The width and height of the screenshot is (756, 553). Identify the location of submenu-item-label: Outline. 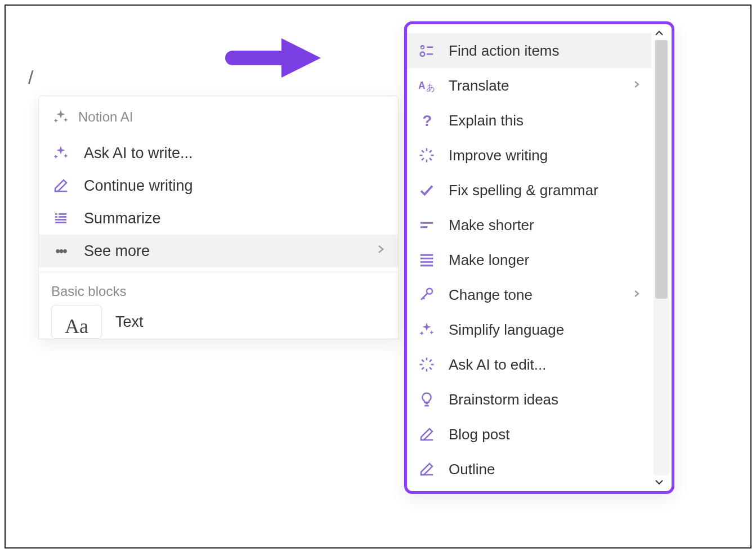
(472, 469).